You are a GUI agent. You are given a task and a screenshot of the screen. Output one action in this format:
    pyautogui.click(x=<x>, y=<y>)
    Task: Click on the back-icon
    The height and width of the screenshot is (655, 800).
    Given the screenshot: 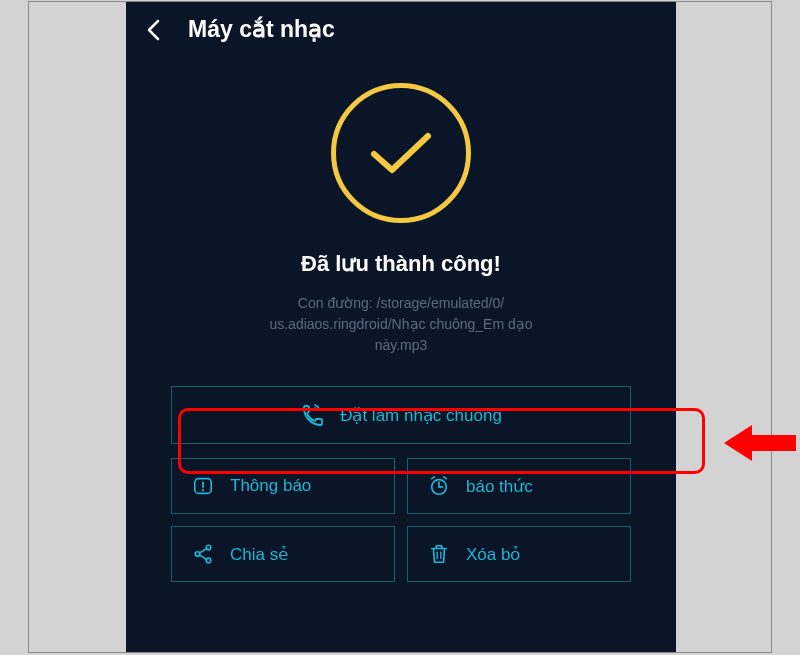 What is the action you would take?
    pyautogui.click(x=153, y=30)
    